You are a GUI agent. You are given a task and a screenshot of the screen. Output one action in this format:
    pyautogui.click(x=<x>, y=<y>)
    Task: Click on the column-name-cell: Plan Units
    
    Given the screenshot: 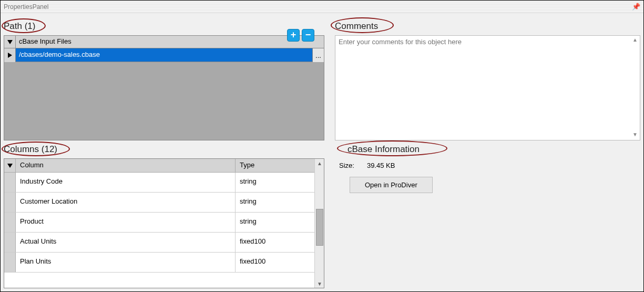 What is the action you would take?
    pyautogui.click(x=126, y=262)
    